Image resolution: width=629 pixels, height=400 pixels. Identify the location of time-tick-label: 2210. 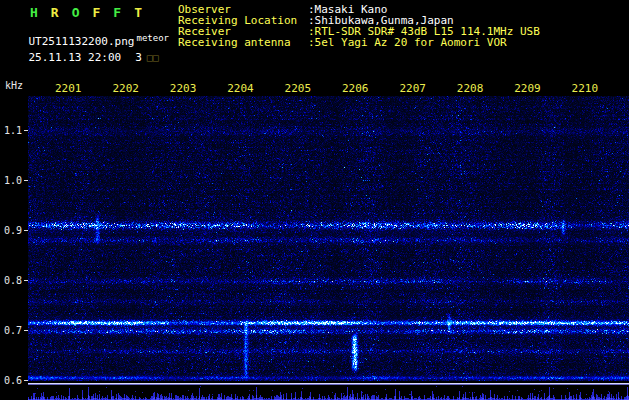
(586, 88).